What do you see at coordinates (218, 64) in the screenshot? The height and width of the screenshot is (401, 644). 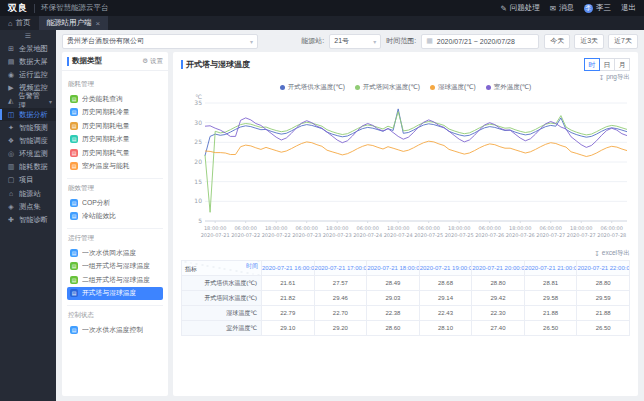 I see `chart-title: 开式塔与湿球温度` at bounding box center [218, 64].